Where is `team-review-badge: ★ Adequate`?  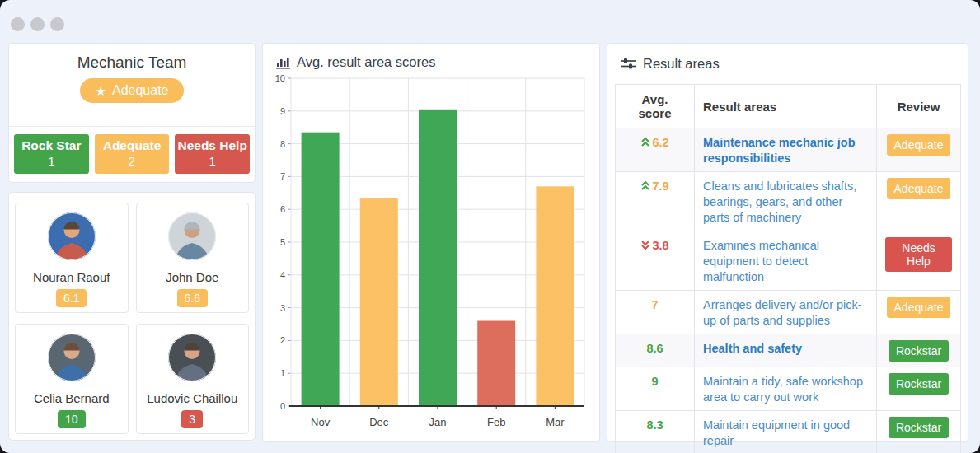
team-review-badge: ★ Adequate is located at coordinates (132, 91).